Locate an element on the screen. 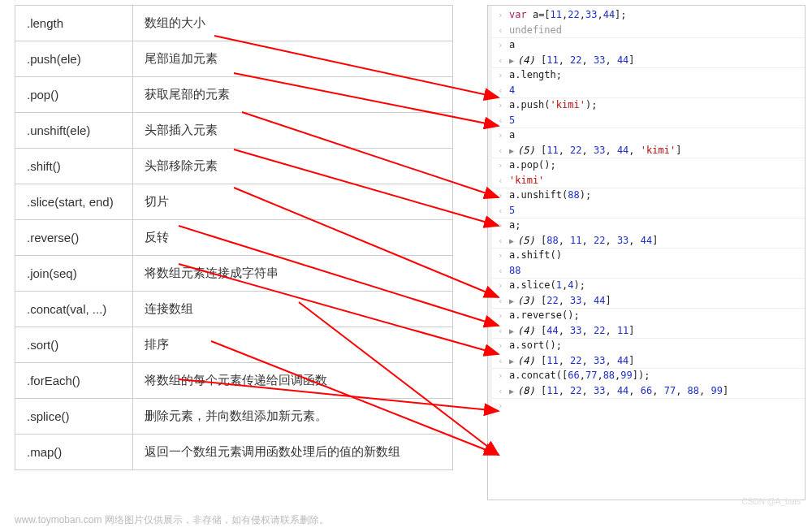  table-row: .pop()获取尾部的元素 is located at coordinates (234, 95).